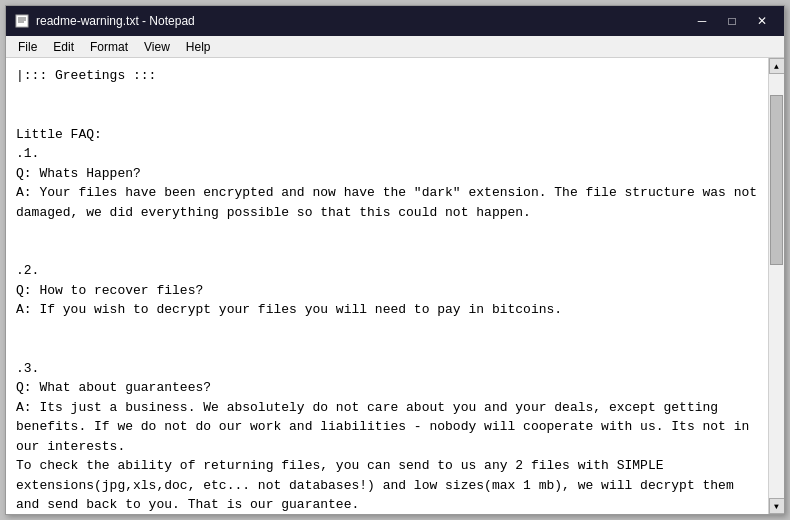 Image resolution: width=790 pixels, height=520 pixels. What do you see at coordinates (777, 66) in the screenshot?
I see `scroll-up-button: ▲` at bounding box center [777, 66].